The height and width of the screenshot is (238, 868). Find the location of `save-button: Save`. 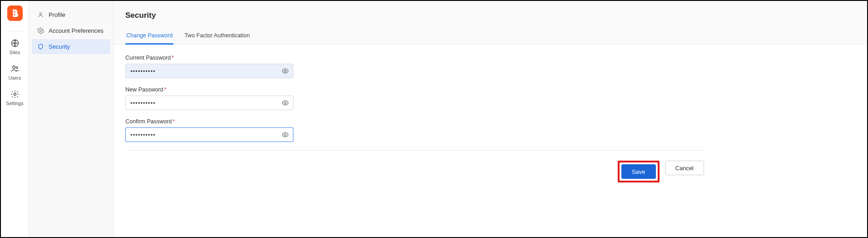

save-button: Save is located at coordinates (639, 172).